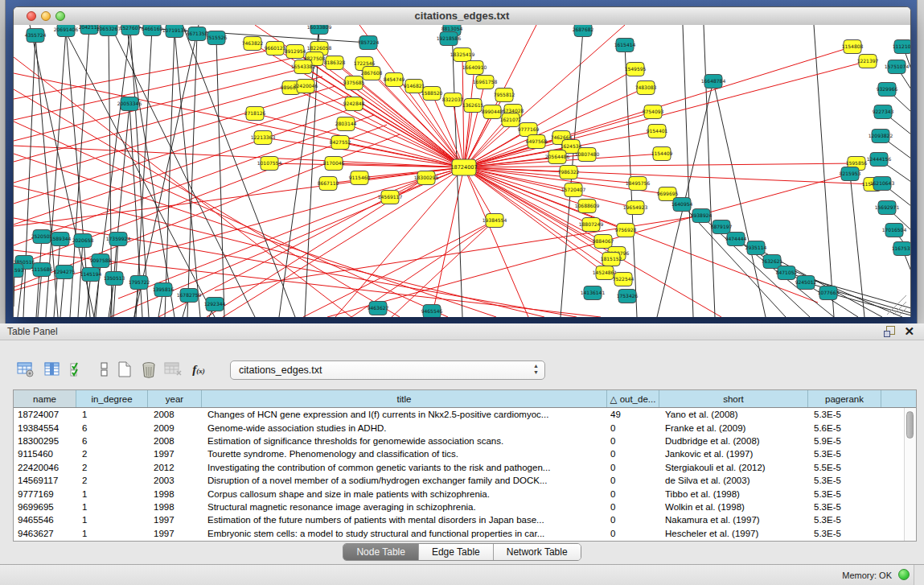  I want to click on graph-node: 7857224, so click(368, 43).